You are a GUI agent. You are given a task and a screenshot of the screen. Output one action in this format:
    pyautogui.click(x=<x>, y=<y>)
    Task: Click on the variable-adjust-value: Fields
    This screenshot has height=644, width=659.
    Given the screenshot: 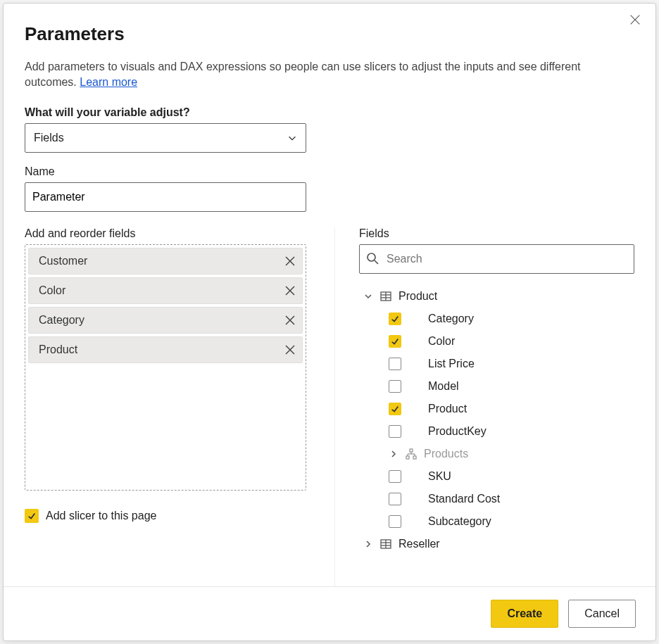 What is the action you would take?
    pyautogui.click(x=49, y=138)
    